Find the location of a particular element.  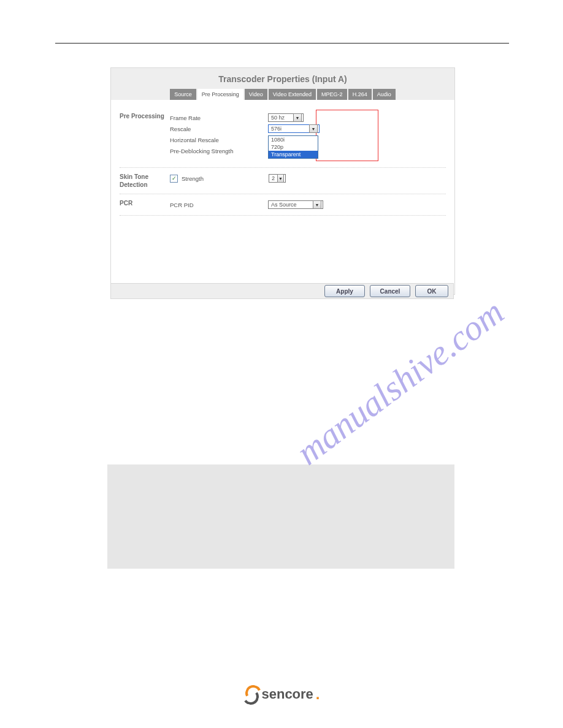

section-pre-processing: Pre Processing Frame Rate 50 hz ▼ Rescal… is located at coordinates (283, 137).